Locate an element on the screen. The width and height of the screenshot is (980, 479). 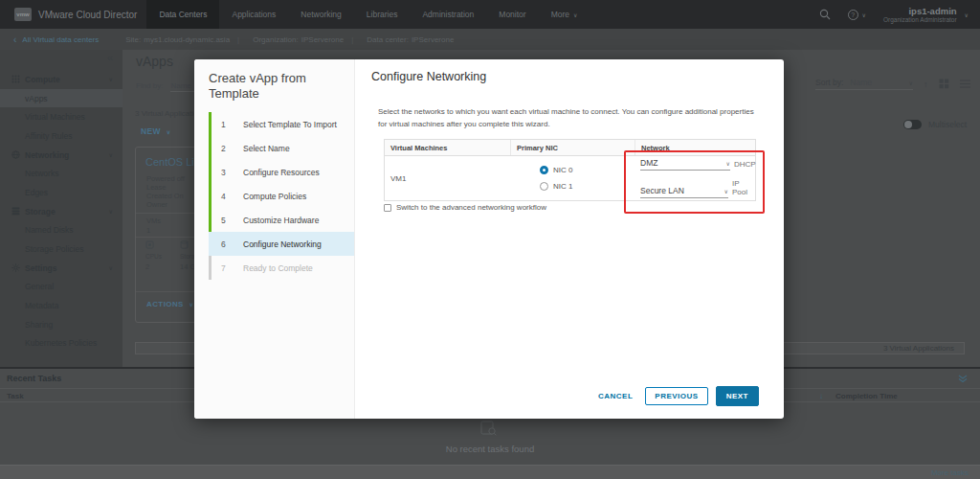
nic1-label: NIC 1 is located at coordinates (563, 186).